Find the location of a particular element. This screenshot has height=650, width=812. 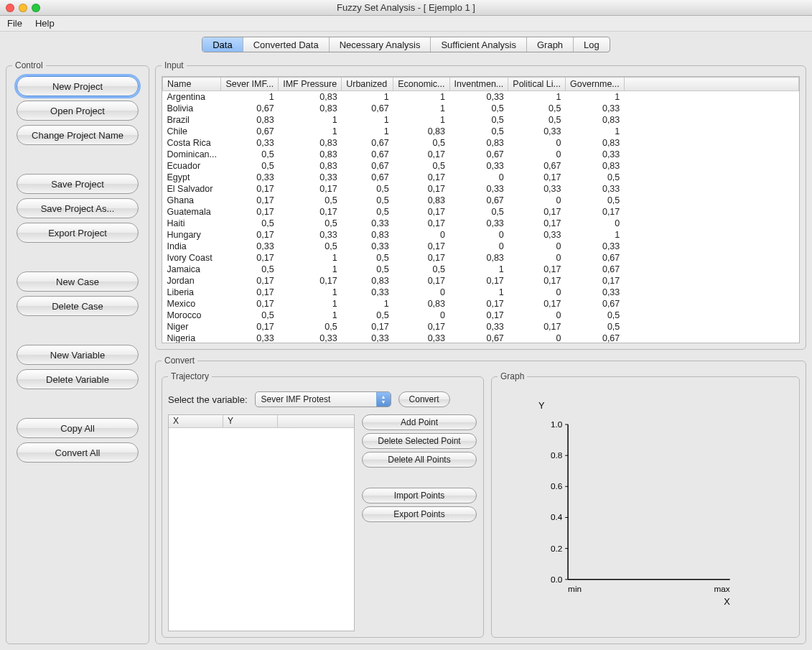

column-header: Economic... is located at coordinates (421, 85).